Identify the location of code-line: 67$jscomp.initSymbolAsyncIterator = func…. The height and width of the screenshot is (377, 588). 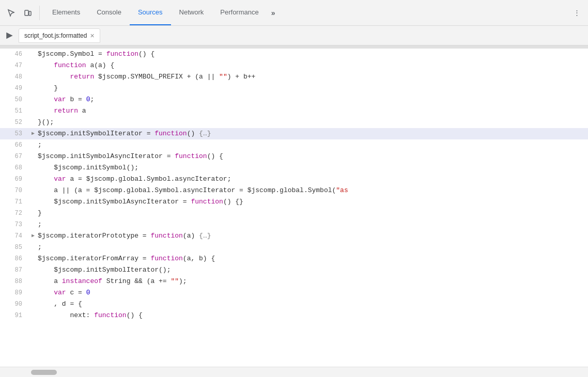
(294, 156).